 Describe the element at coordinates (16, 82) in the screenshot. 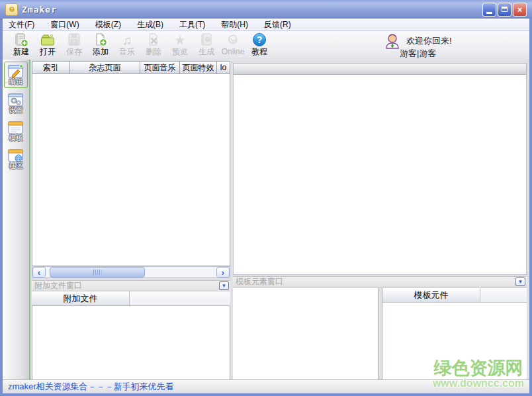

I see `sidebar-item-label: 编辑` at that location.